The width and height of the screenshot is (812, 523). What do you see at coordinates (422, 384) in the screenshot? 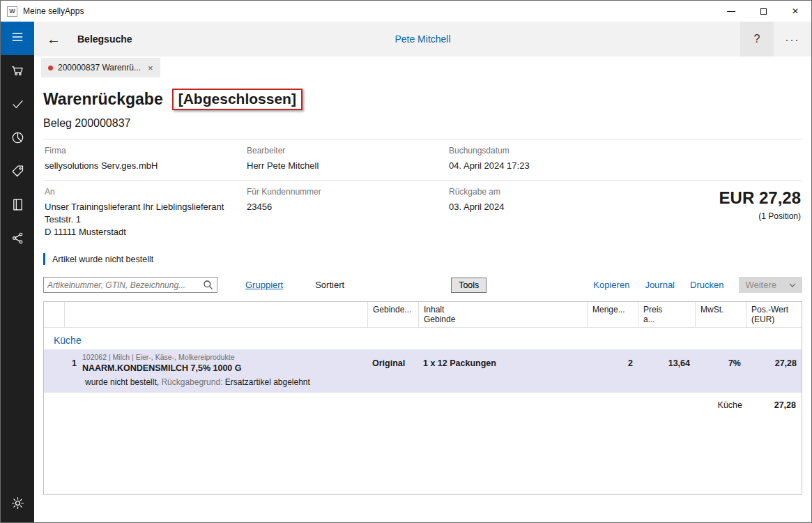
I see `row-note: wurde nicht bestellt, Rückgabegrund: Ers…` at bounding box center [422, 384].